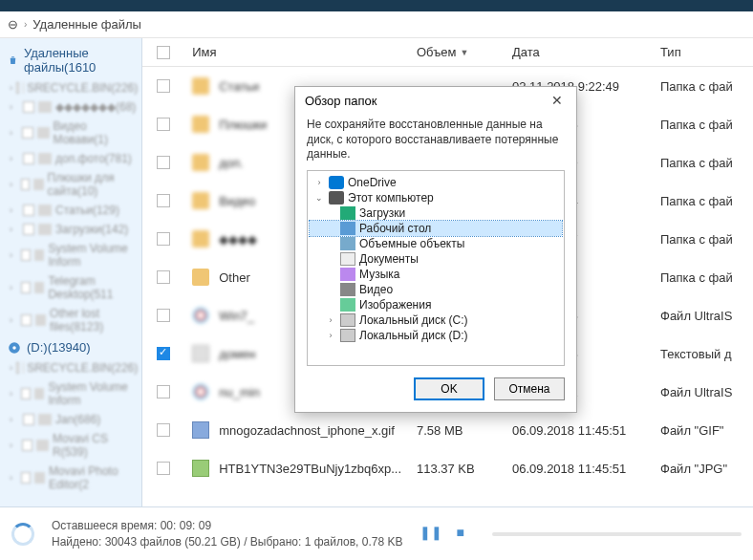 Image resolution: width=753 pixels, height=560 pixels. What do you see at coordinates (412, 244) in the screenshot?
I see `tree-item-label: Объемные объекты` at bounding box center [412, 244].